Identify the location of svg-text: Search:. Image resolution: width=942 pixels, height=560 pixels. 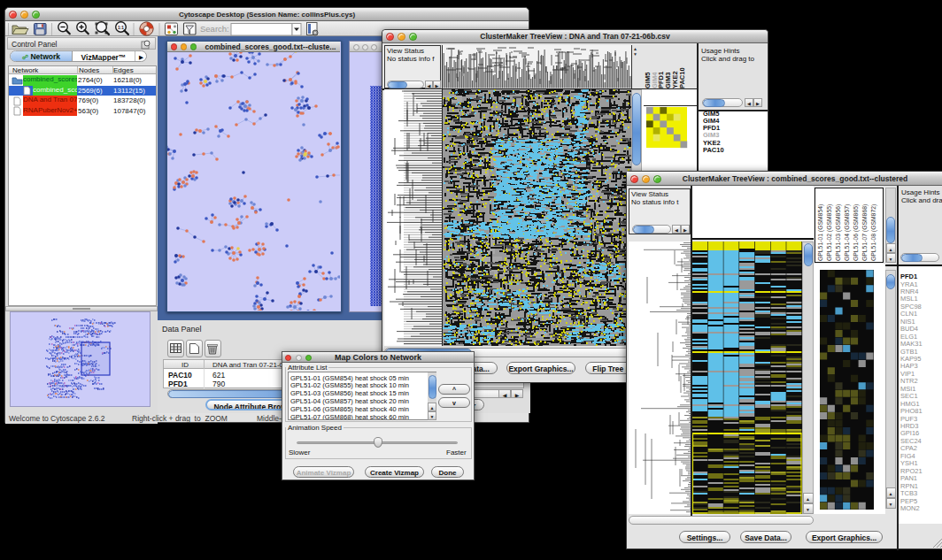
(214, 28).